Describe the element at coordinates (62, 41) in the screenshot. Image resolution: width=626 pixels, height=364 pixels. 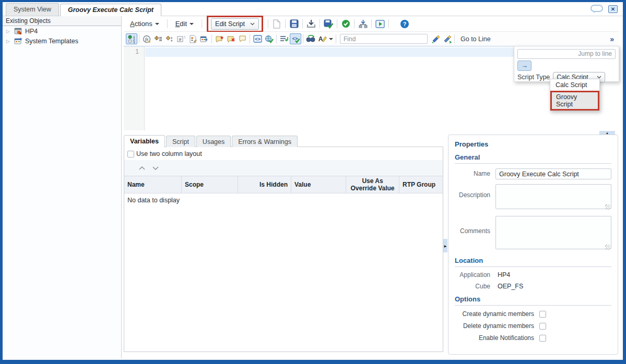
I see `sidebar-item-system-templates: ▷ System Templates` at that location.